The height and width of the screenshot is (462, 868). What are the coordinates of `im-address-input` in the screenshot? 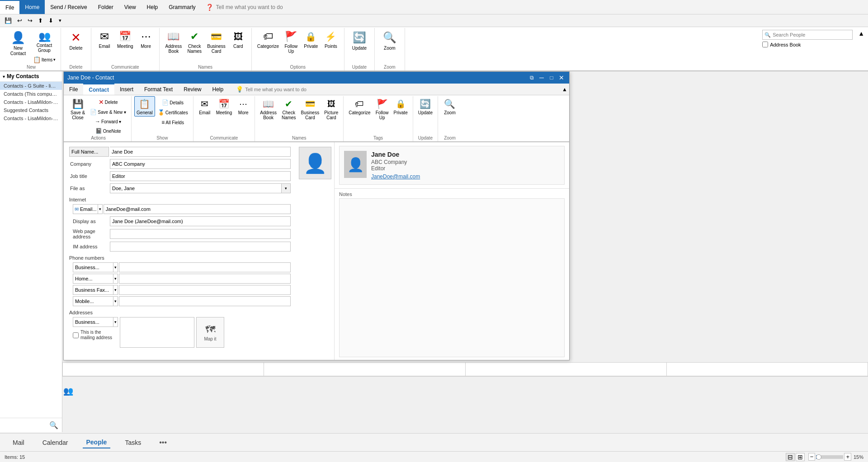 It's located at (200, 247).